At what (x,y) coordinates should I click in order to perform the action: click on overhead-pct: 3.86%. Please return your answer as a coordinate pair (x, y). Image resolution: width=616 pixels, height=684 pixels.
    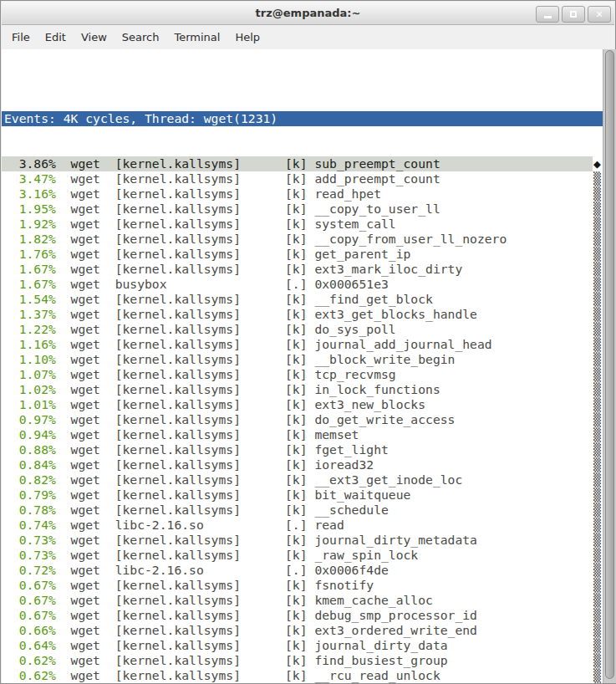
    Looking at the image, I should click on (30, 164).